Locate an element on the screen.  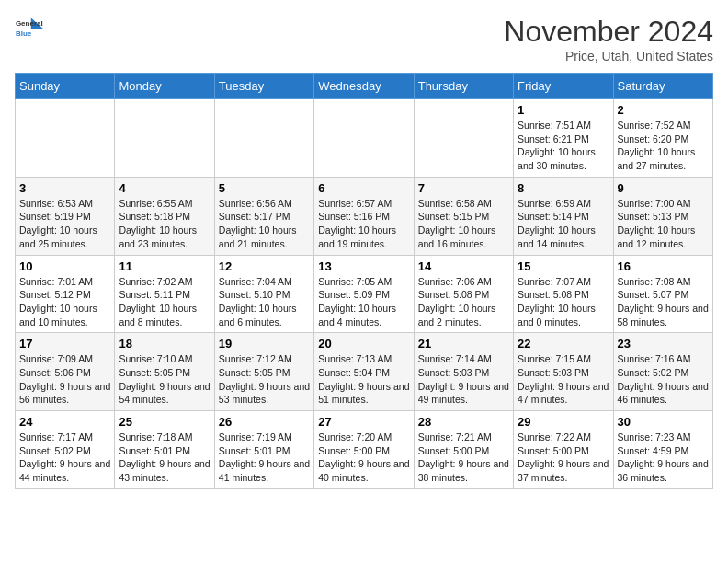
day-cell: 20Sunrise: 7:13 AMSunset: 5:04 PMDayligh… is located at coordinates (364, 372).